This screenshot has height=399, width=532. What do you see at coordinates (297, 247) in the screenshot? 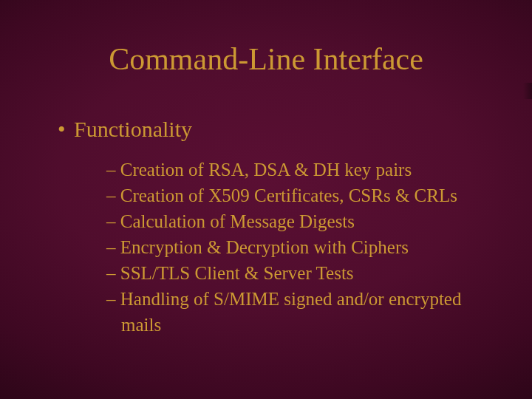
I see `sub-bullet-item: – Encryption & Decryption with Ciphers` at bounding box center [297, 247].